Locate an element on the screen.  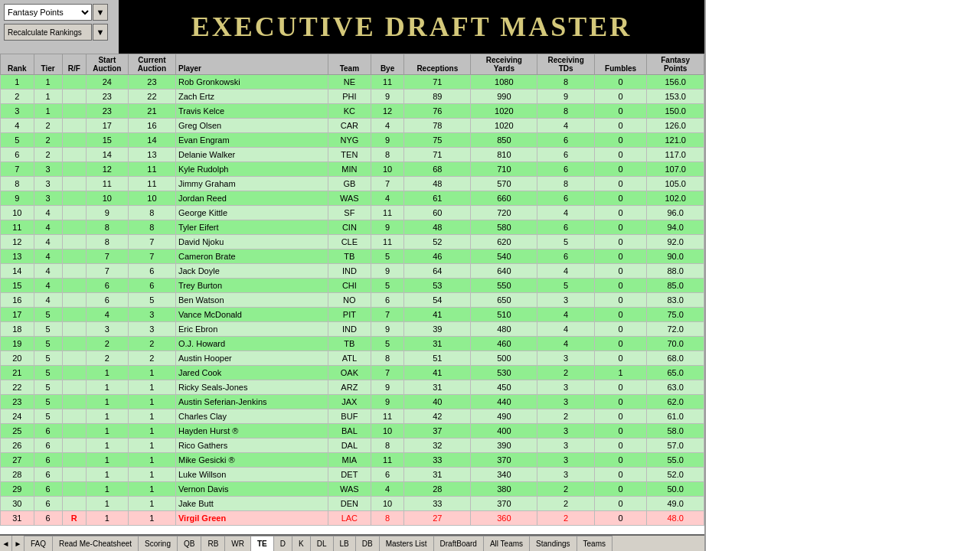
cell-player: Luke Willson is located at coordinates (251, 474).